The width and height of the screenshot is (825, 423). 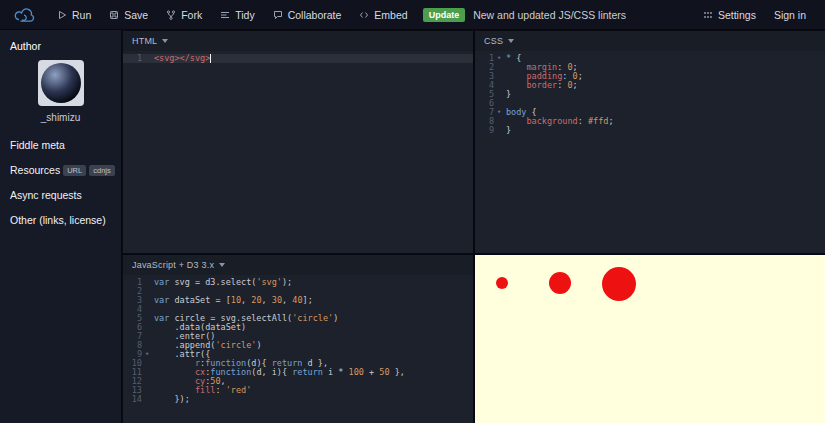 I want to click on signin-button: Sign in, so click(x=790, y=15).